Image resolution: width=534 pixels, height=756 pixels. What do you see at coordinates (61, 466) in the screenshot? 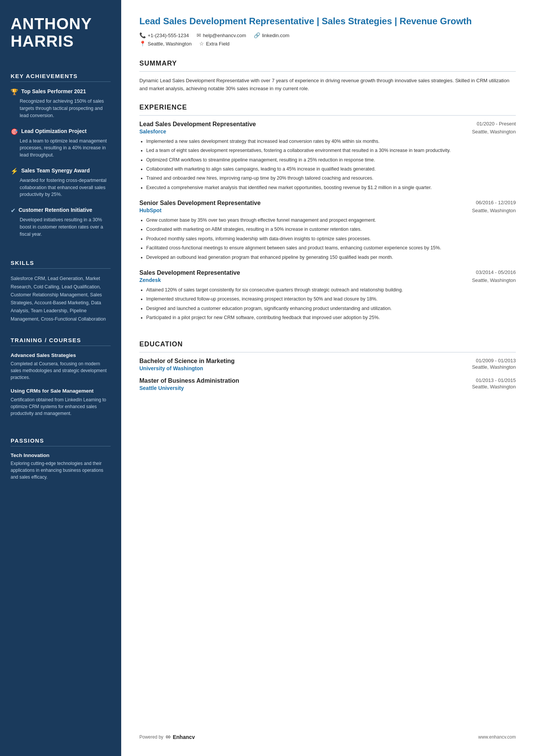
I see `passion-item: Tech Innovation Exploring cutting-edge t…` at bounding box center [61, 466].